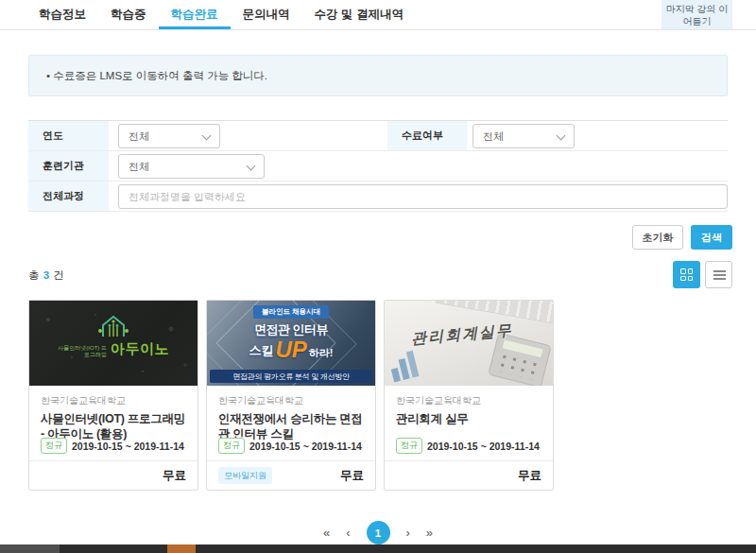 The width and height of the screenshot is (756, 553). Describe the element at coordinates (720, 271) in the screenshot. I see `list-view-icon` at that location.